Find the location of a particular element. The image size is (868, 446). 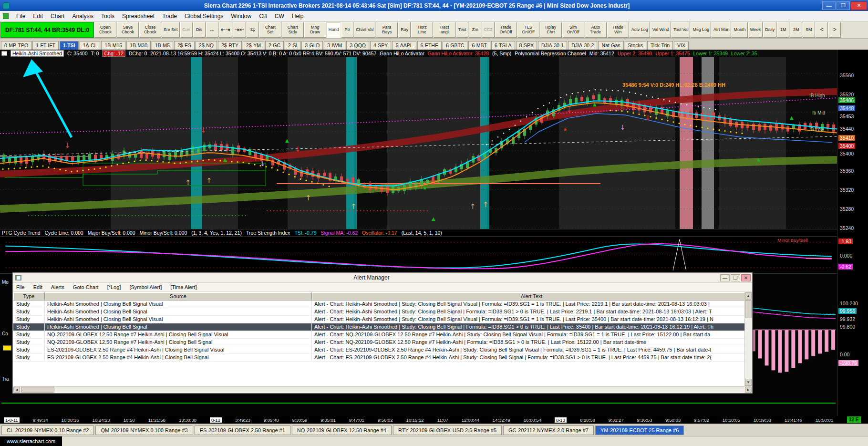

close-button: ✕ is located at coordinates (859, 6).